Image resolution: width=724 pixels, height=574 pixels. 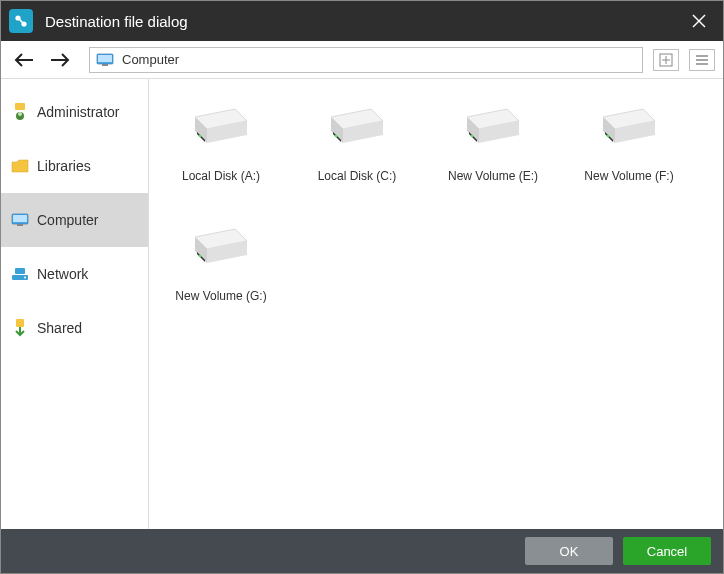 What do you see at coordinates (20, 274) in the screenshot?
I see `network-icon` at bounding box center [20, 274].